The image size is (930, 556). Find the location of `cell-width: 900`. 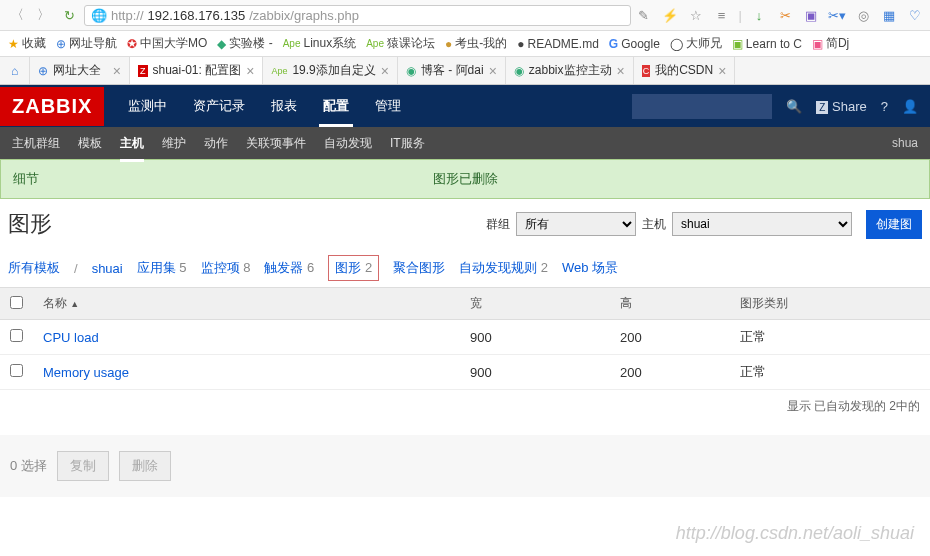

cell-width: 900 is located at coordinates (535, 372).